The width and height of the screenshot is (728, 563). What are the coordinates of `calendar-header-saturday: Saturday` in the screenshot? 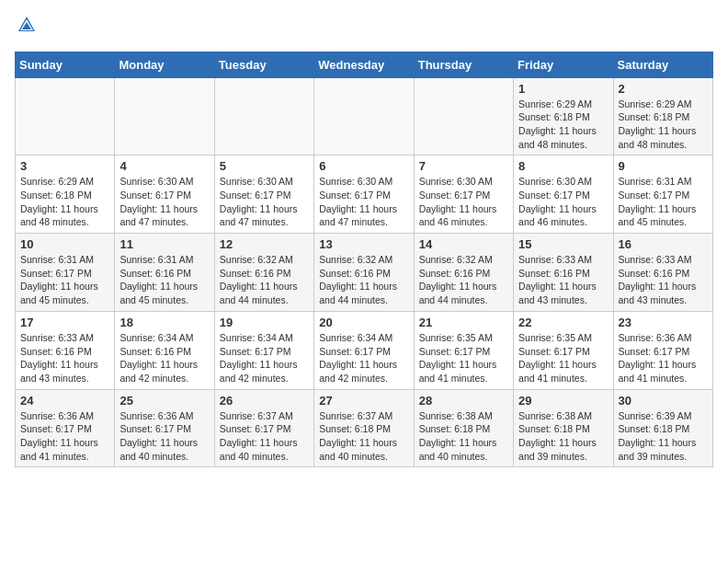 It's located at (663, 64).